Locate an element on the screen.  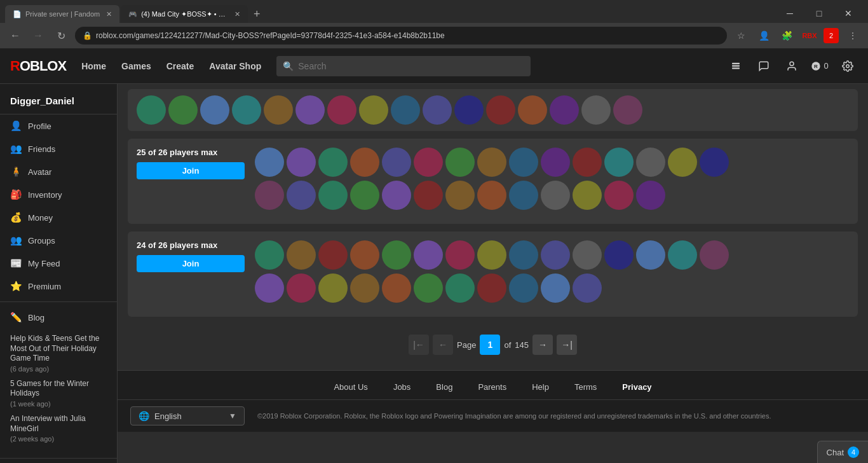
notifications-button is located at coordinates (736, 66).